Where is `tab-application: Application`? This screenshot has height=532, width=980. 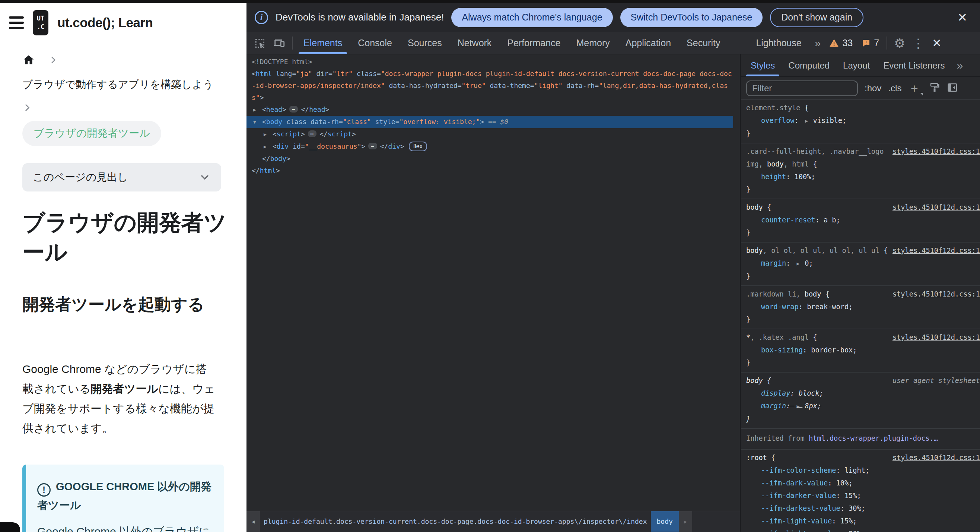 tab-application: Application is located at coordinates (648, 43).